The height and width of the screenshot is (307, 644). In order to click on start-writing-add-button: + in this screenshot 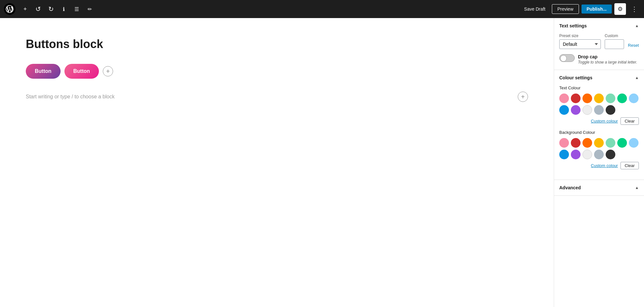, I will do `click(523, 97)`.